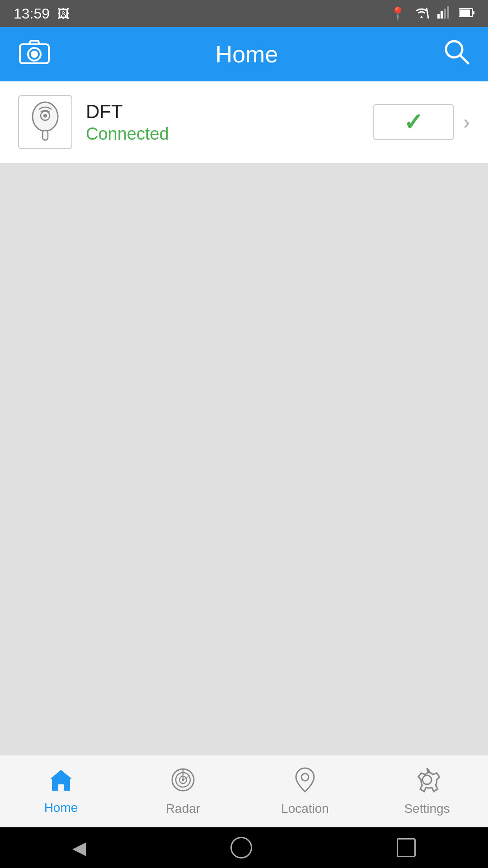 The height and width of the screenshot is (868, 488). Describe the element at coordinates (42, 14) in the screenshot. I see `status-bar-left: 13:59 🖼` at that location.